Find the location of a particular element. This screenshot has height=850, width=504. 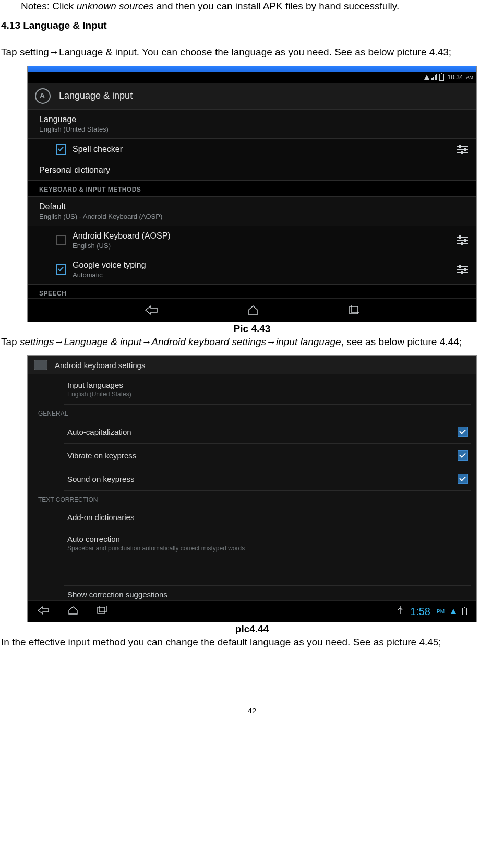

status-bar: 10:34 AM is located at coordinates (252, 77).